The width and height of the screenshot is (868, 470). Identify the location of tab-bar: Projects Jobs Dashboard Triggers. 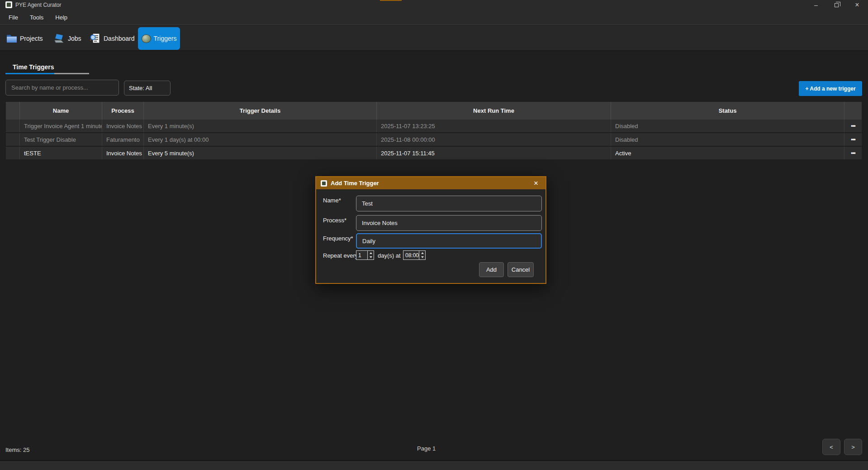
(434, 38).